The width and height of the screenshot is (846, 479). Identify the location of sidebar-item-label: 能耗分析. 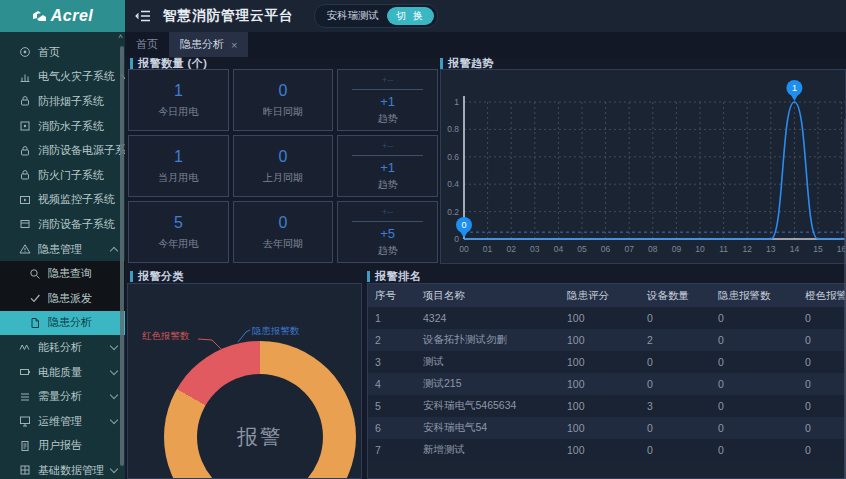
(60, 348).